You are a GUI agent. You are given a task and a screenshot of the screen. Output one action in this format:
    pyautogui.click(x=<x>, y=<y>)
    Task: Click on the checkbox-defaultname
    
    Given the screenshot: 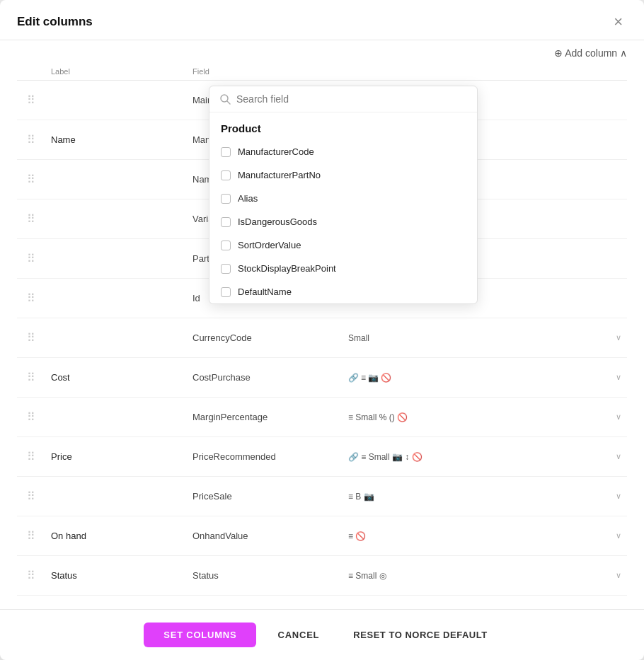 What is the action you would take?
    pyautogui.click(x=226, y=292)
    